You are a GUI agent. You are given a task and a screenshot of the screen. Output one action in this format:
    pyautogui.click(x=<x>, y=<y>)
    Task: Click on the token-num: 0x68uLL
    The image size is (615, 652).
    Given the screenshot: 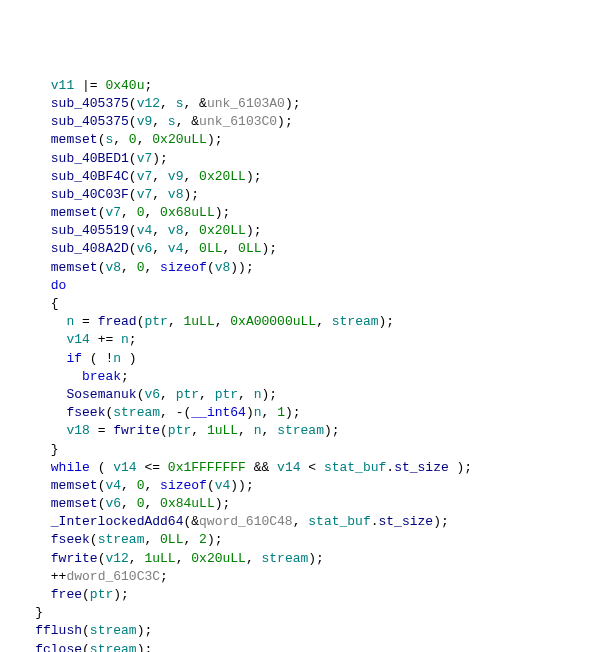 What is the action you would take?
    pyautogui.click(x=188, y=212)
    